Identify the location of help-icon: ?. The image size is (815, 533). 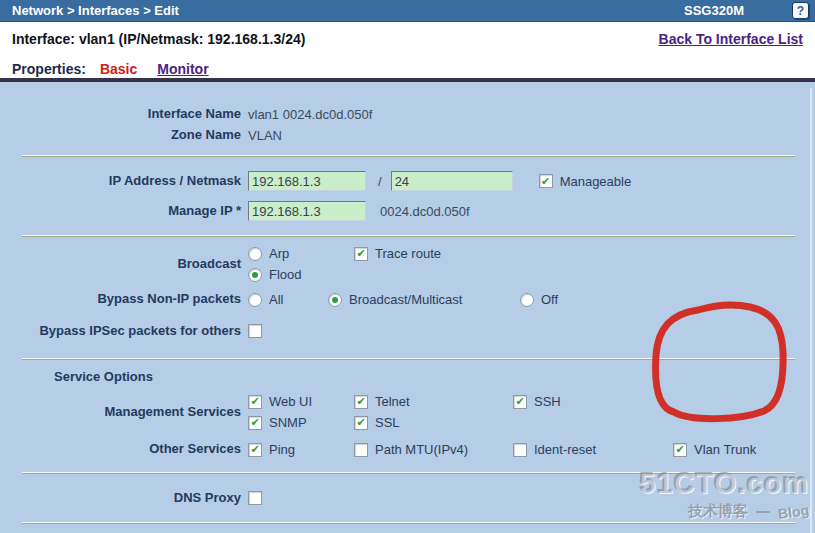
(800, 10).